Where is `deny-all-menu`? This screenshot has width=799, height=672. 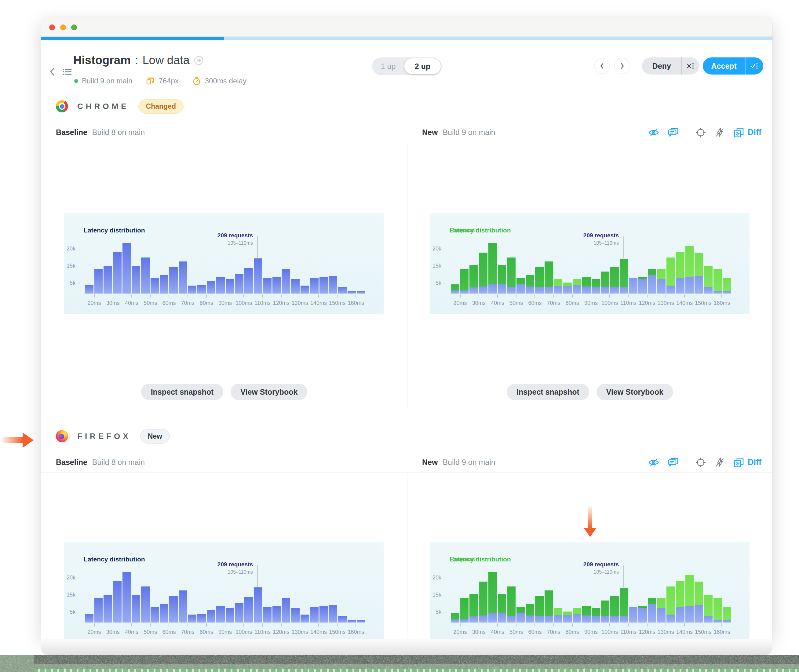 deny-all-menu is located at coordinates (691, 66).